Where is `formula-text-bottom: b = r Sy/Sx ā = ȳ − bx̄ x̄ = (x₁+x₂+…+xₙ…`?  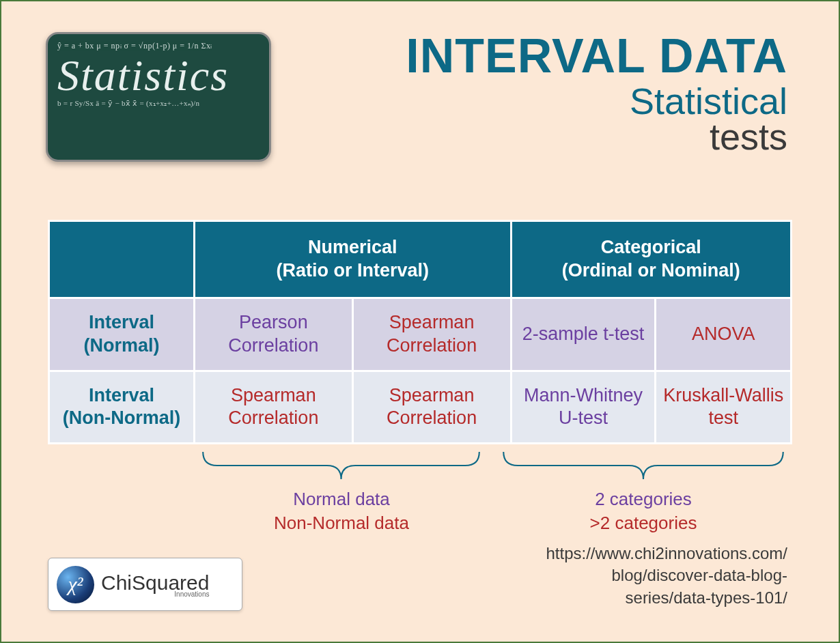 formula-text-bottom: b = r Sy/Sx ā = ȳ − bx̄ x̄ = (x₁+x₂+…+xₙ… is located at coordinates (158, 104).